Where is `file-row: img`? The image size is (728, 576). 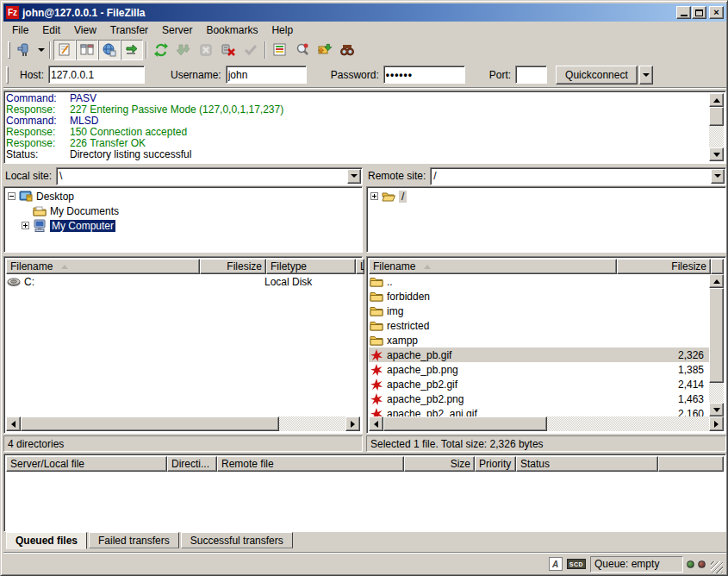 file-row: img is located at coordinates (539, 310).